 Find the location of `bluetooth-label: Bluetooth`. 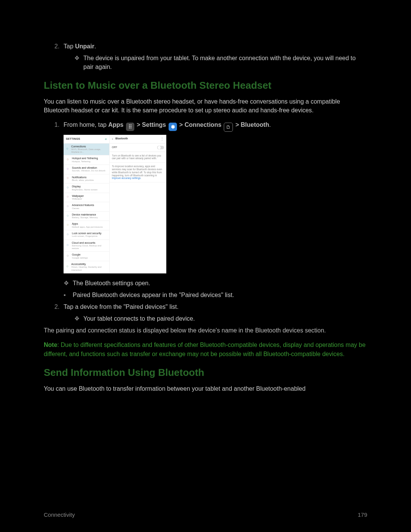

bluetooth-label: Bluetooth is located at coordinates (255, 125).